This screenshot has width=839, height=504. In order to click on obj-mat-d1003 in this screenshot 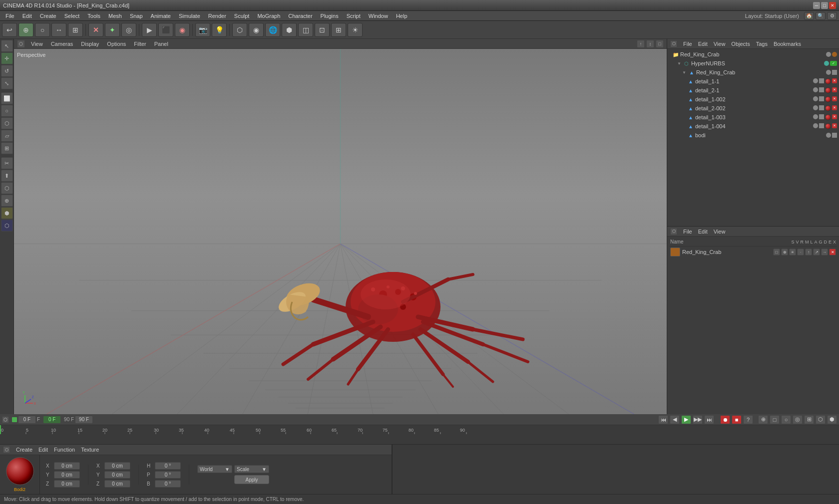, I will do `click(828, 117)`.